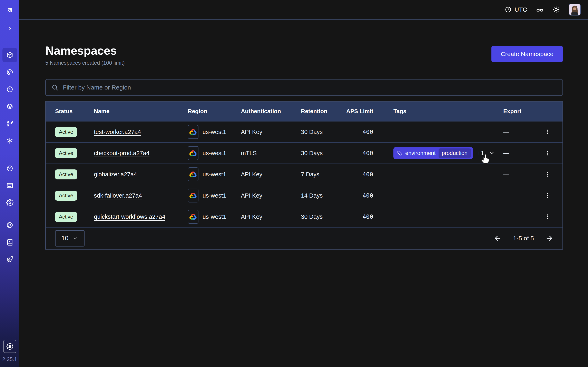 The height and width of the screenshot is (367, 588). What do you see at coordinates (492, 153) in the screenshot?
I see `tag-expand-chevron-icon` at bounding box center [492, 153].